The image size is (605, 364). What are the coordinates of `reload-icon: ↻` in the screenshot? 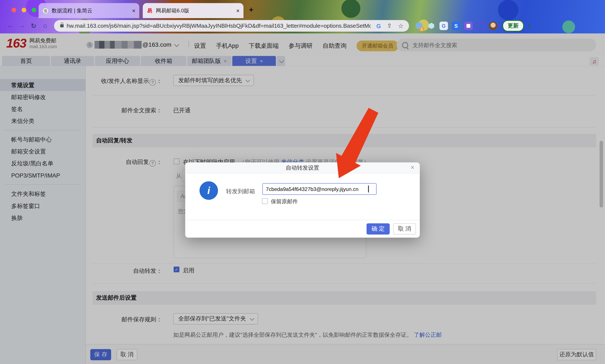 It's located at (33, 26).